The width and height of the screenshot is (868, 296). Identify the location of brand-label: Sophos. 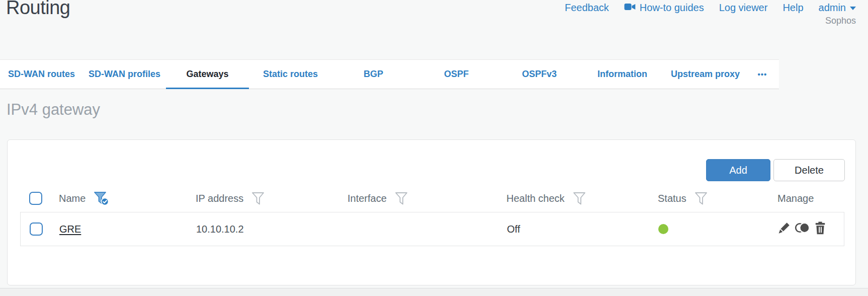
(841, 21).